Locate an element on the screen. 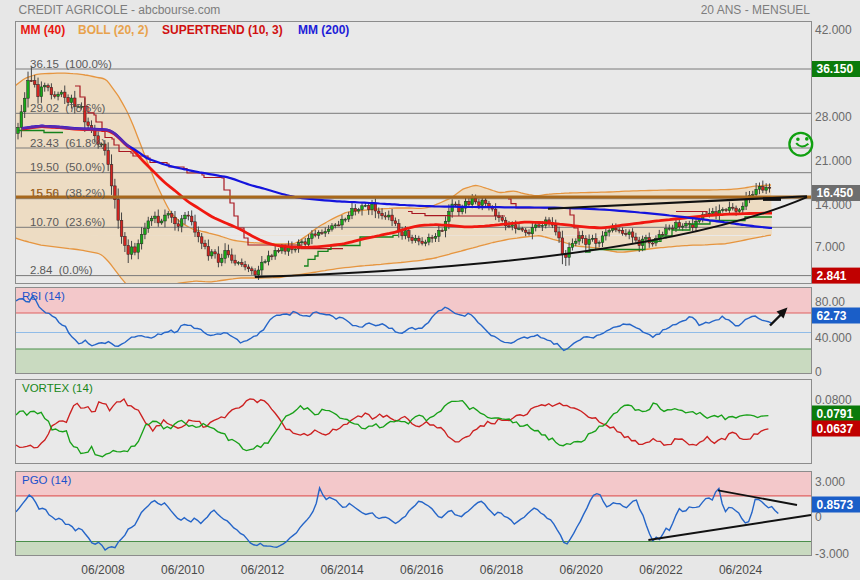 This screenshot has height=580, width=860. svg-text: 0.0800 is located at coordinates (834, 400).